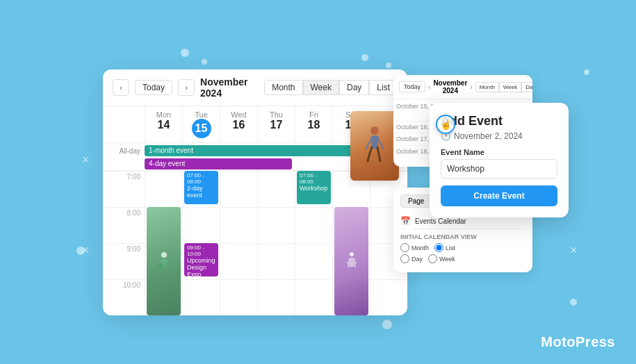  What do you see at coordinates (450, 248) in the screenshot?
I see `list-radio-label: List` at bounding box center [450, 248].